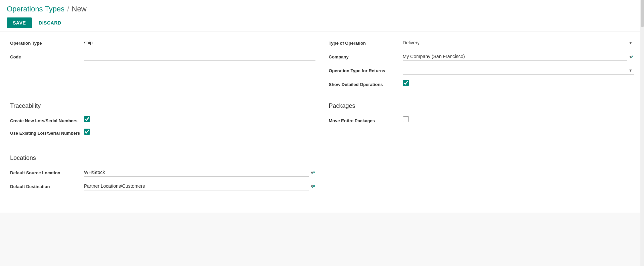 This screenshot has height=266, width=644. Describe the element at coordinates (79, 9) in the screenshot. I see `breadcrumb-current: New` at that location.